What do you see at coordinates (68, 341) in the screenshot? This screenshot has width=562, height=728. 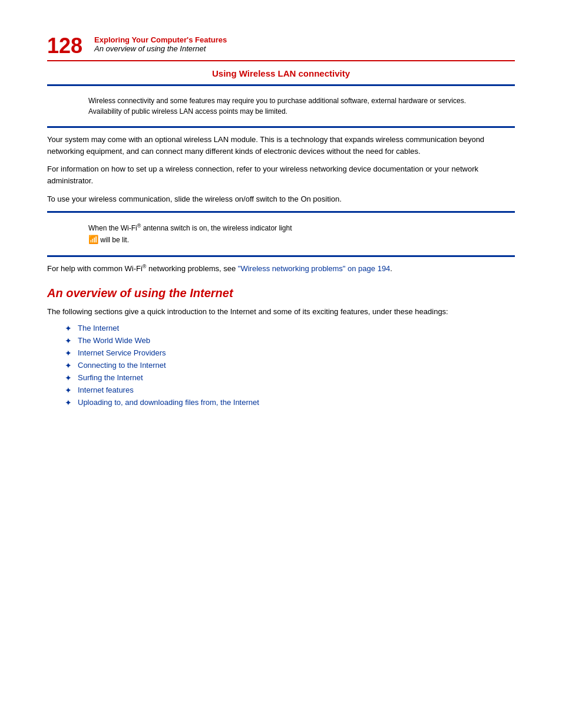 I see `diamond-icon-2: ✦` at bounding box center [68, 341].